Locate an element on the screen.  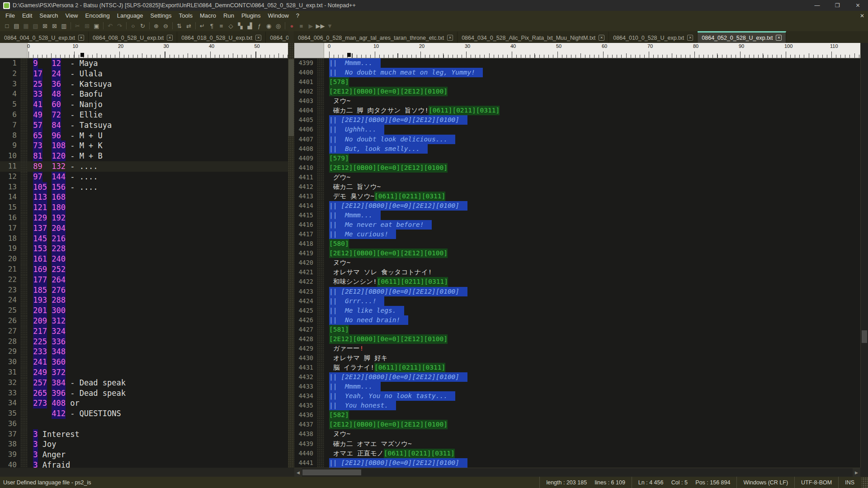
close-doc-icon: ⊠ is located at coordinates (45, 26).